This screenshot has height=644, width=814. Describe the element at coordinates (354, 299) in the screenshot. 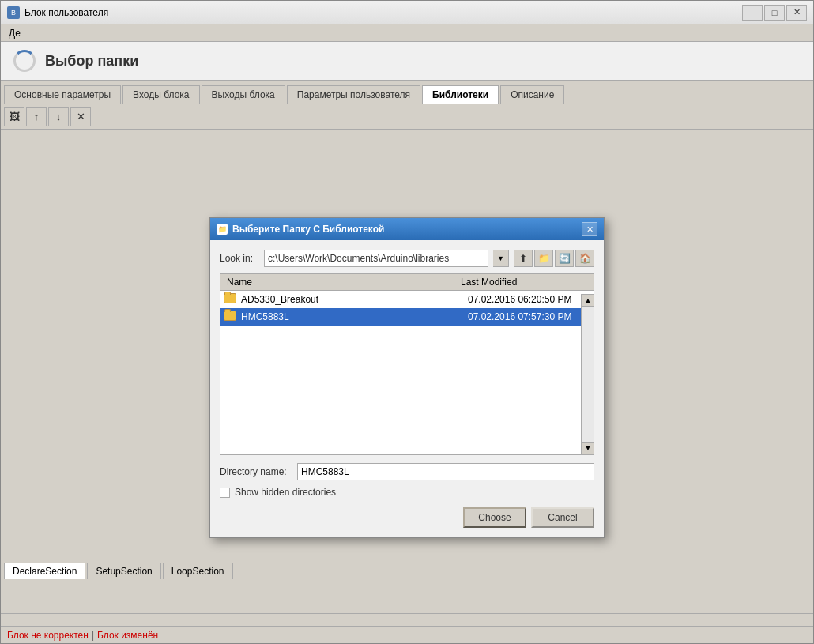

I see `file-name-ad5330: AD5330_Breakout` at that location.